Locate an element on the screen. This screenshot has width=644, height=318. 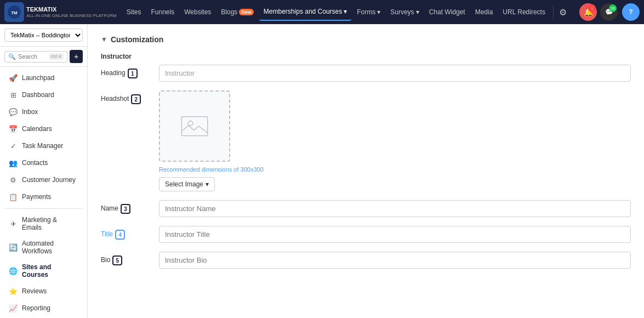
search-icon: 🔍 is located at coordinates (12, 57).